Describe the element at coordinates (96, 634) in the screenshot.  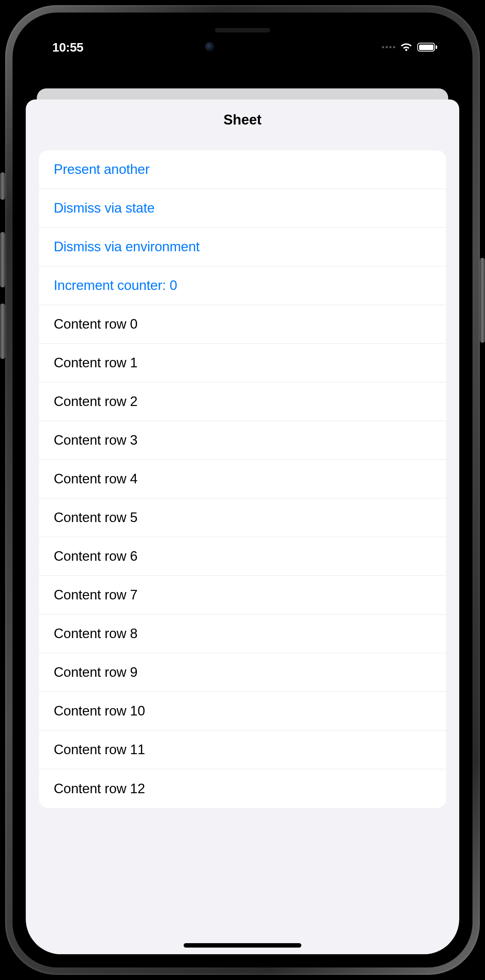
I see `row-label: Content row 8` at that location.